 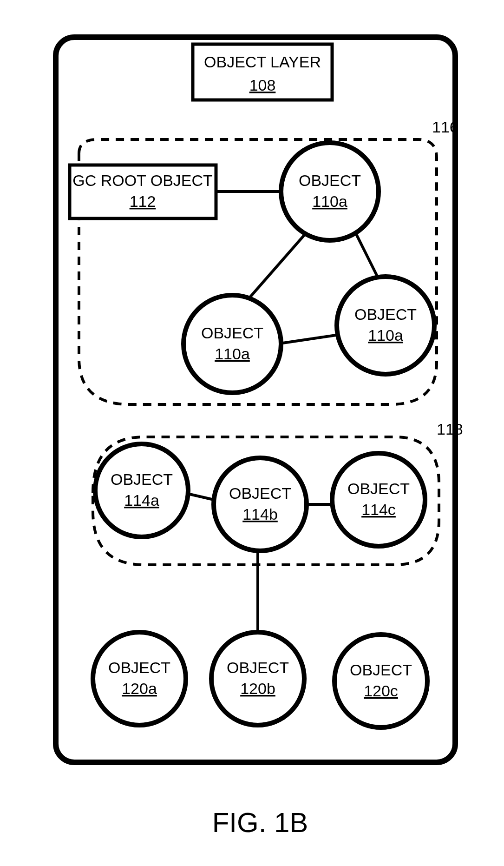 What do you see at coordinates (139, 688) in the screenshot?
I see `object-120a-ref: 120a` at bounding box center [139, 688].